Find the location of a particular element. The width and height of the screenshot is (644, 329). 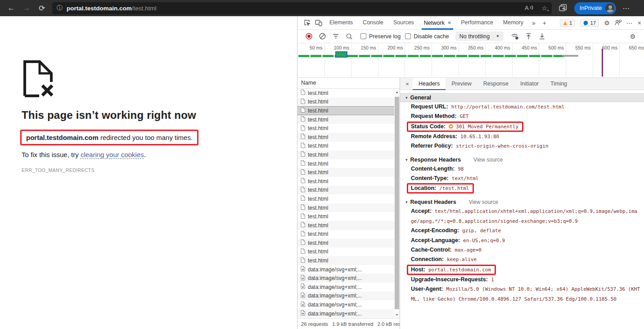

load-event-marker is located at coordinates (602, 63).